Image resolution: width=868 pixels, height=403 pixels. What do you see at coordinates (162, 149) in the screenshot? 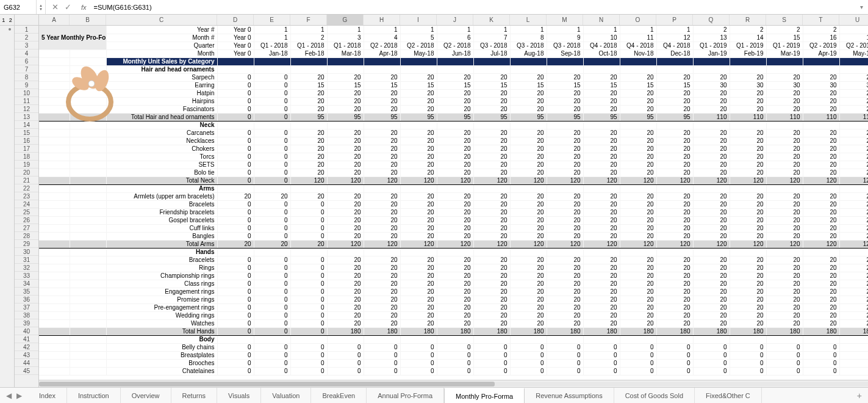
I see `item-label: Chokers` at bounding box center [162, 149].